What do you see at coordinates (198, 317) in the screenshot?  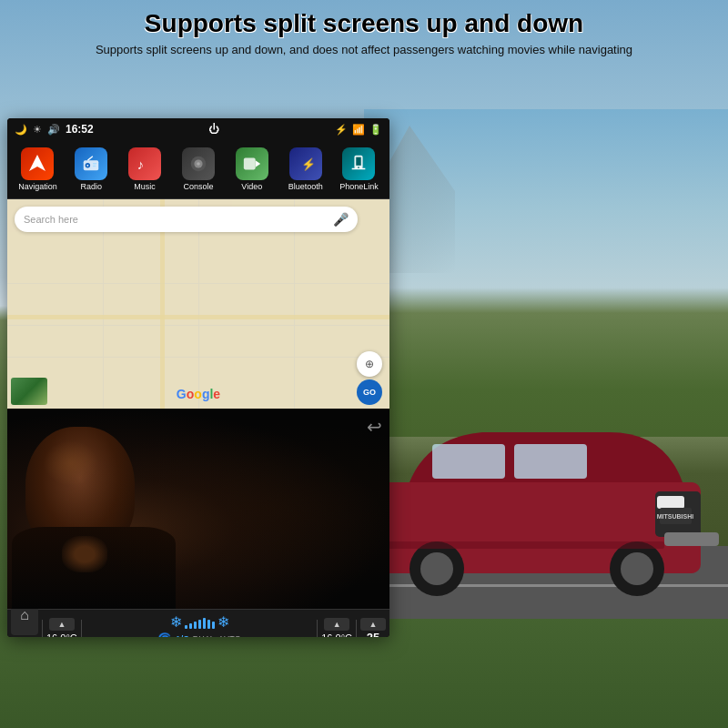 I see `major-road-h` at bounding box center [198, 317].